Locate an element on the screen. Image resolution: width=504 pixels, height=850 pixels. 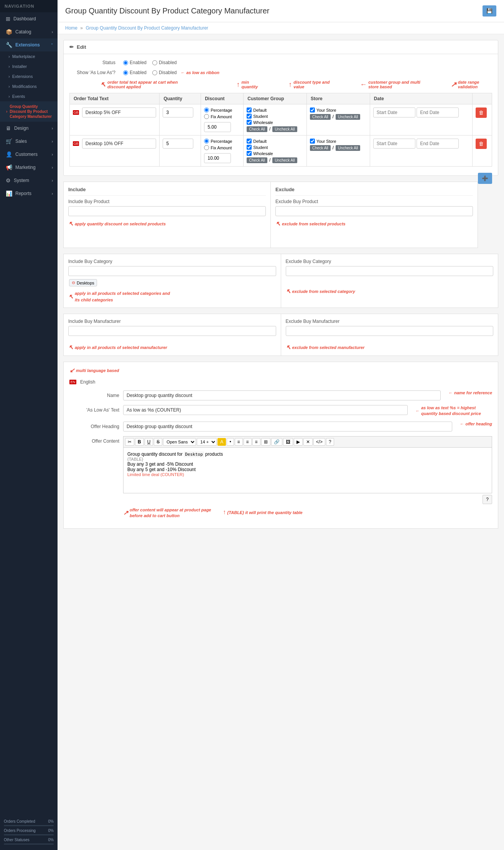
breadcrumb: Home » Group Quantity Discount By Produc… is located at coordinates (281, 28).